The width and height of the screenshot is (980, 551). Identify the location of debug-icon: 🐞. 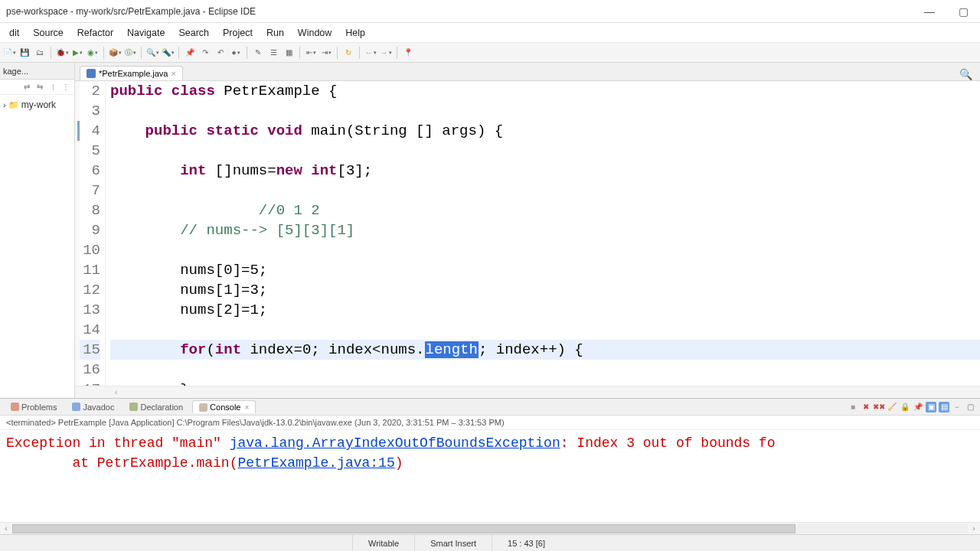
(62, 53).